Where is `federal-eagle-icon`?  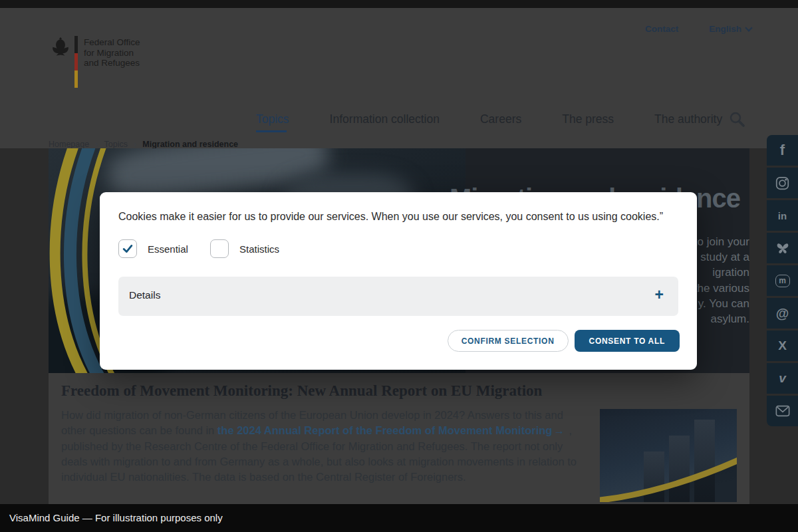
federal-eagle-icon is located at coordinates (61, 48).